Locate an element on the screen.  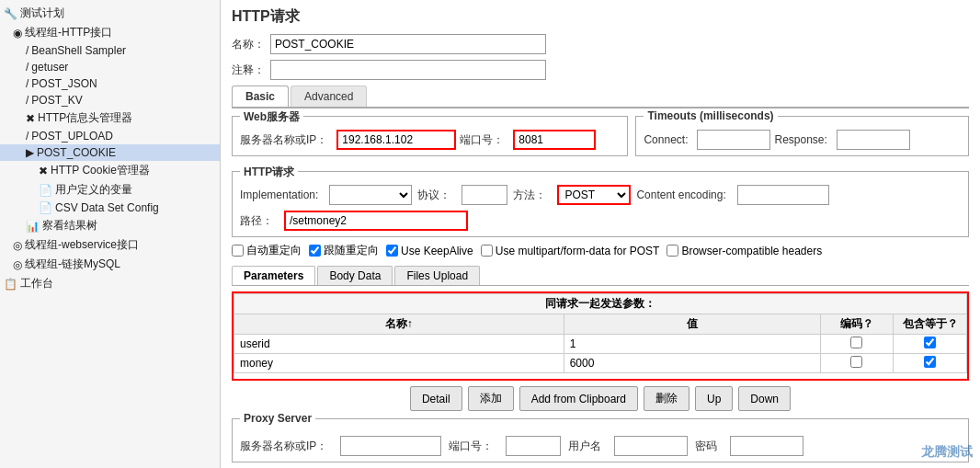
col-value-header: 值 is located at coordinates (691, 325).